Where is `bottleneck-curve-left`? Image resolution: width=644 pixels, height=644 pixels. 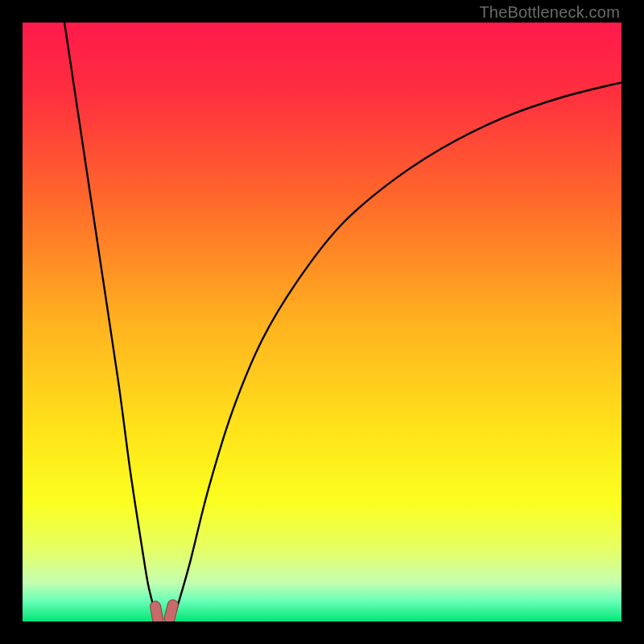 bottleneck-curve-left is located at coordinates (111, 322).